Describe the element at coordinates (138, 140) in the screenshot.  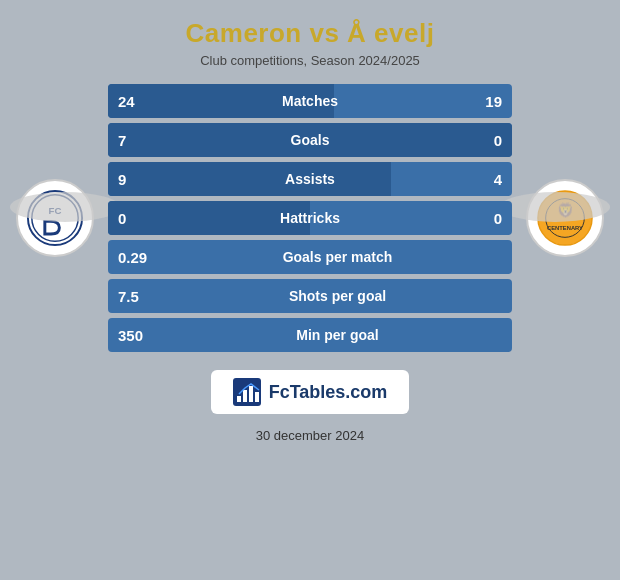
I see `stat-left-value: 7` at that location.